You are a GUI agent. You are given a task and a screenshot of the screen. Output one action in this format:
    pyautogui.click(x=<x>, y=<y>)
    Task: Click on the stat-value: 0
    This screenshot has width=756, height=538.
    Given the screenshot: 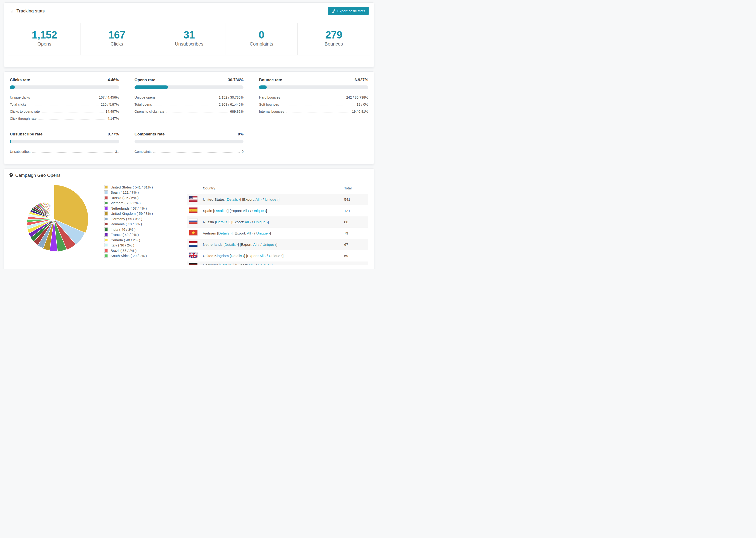 What is the action you would take?
    pyautogui.click(x=262, y=35)
    